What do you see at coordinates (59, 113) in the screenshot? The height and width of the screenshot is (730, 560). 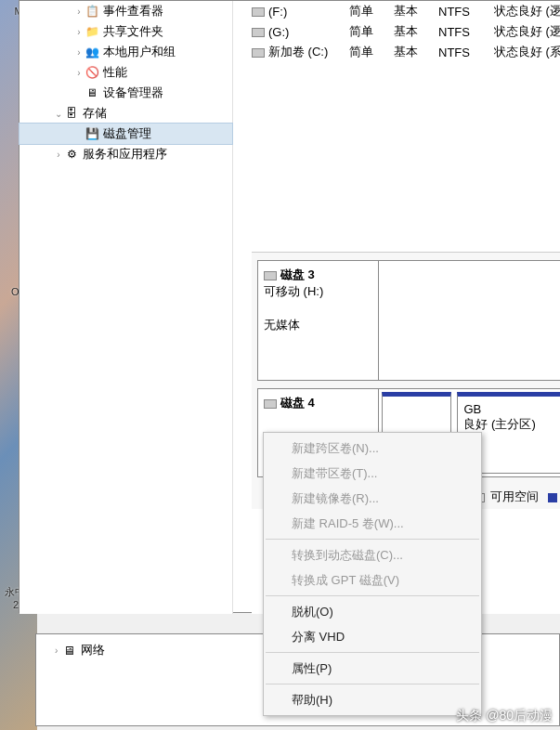 I see `expander-icon: ⌄` at bounding box center [59, 113].